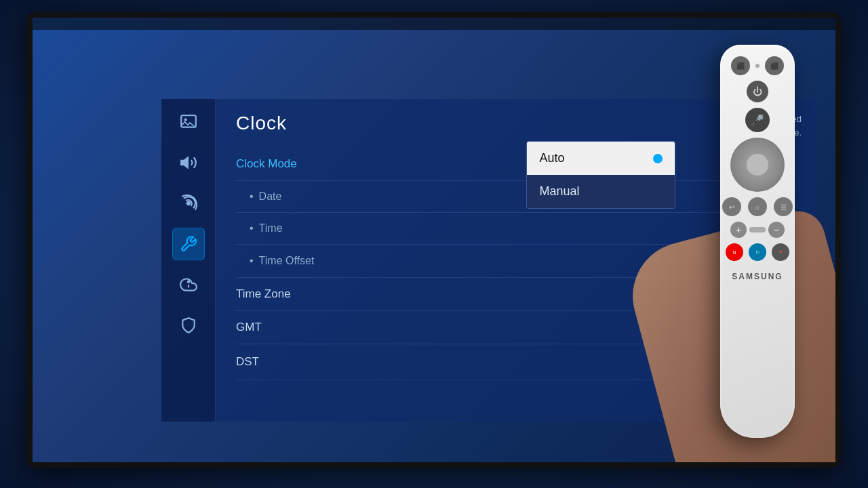 The width and height of the screenshot is (868, 488). I want to click on mic-button: 🎤, so click(757, 120).